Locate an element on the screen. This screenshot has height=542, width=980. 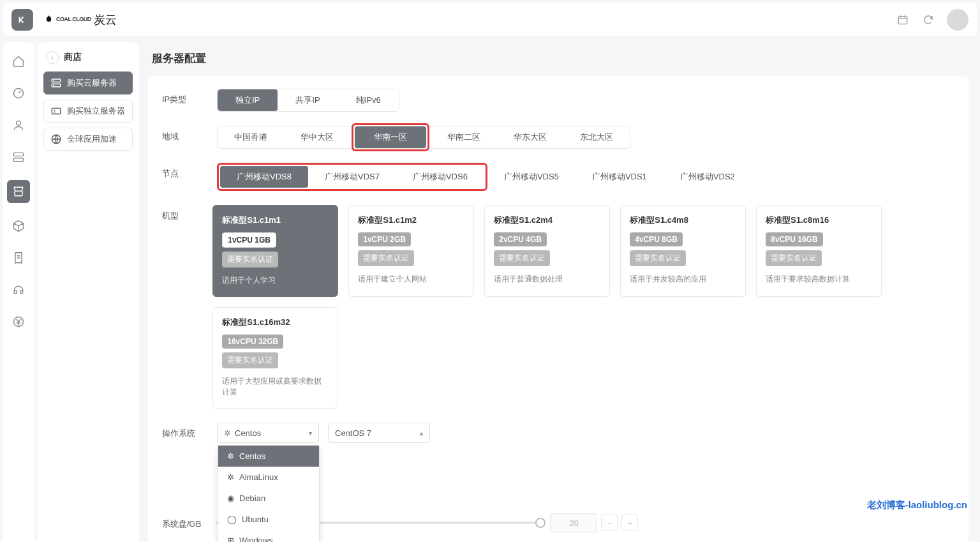
os-dropdown-item: ◯Ubuntu is located at coordinates (269, 520).